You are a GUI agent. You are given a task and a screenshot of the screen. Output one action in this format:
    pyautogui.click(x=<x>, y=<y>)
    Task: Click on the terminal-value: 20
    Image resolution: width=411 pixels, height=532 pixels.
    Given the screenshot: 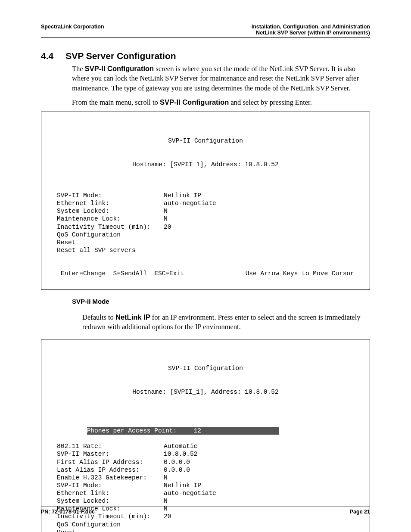 What is the action you would take?
    pyautogui.click(x=167, y=227)
    